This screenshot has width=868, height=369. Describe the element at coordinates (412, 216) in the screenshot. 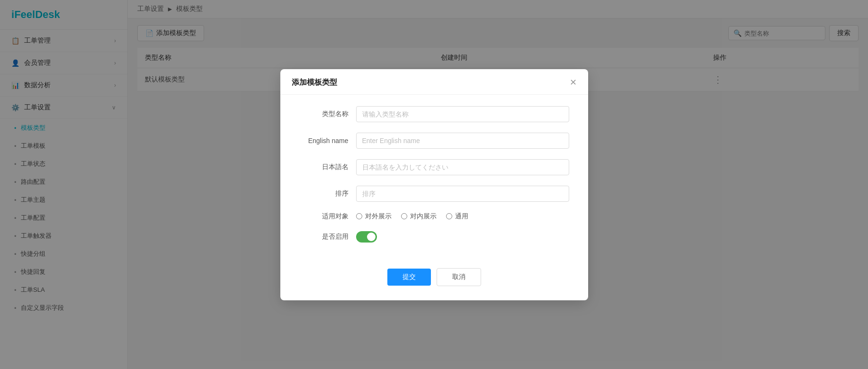

I see `radio-group-applicable: 对外展示 对内展示 通用` at that location.